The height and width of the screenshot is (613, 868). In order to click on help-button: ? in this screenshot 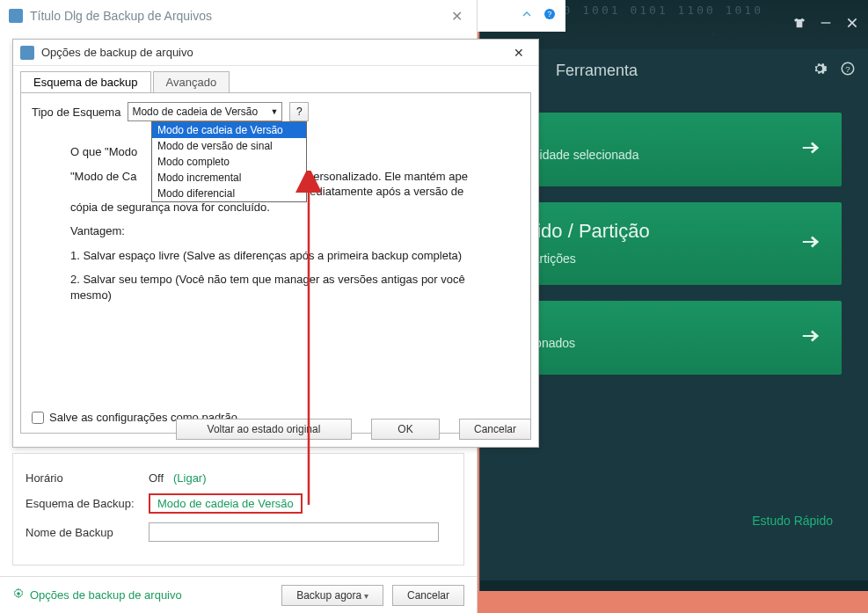, I will do `click(299, 112)`.